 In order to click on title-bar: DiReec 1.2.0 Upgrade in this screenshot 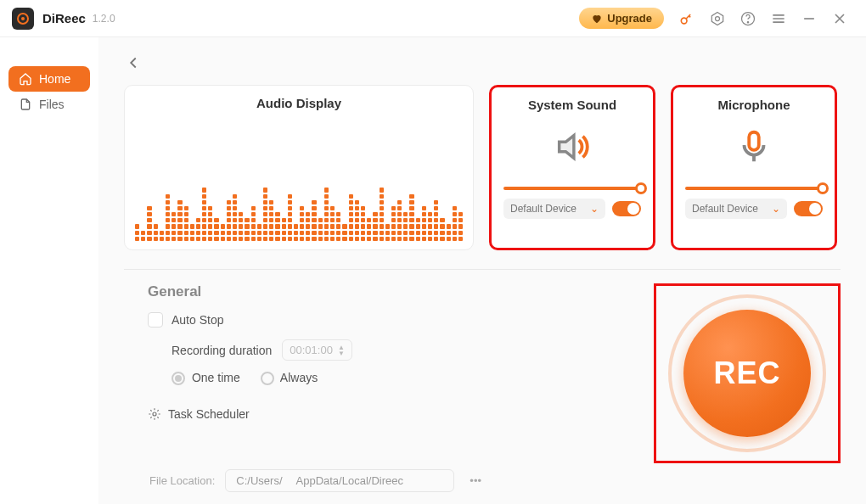, I will do `click(433, 19)`.